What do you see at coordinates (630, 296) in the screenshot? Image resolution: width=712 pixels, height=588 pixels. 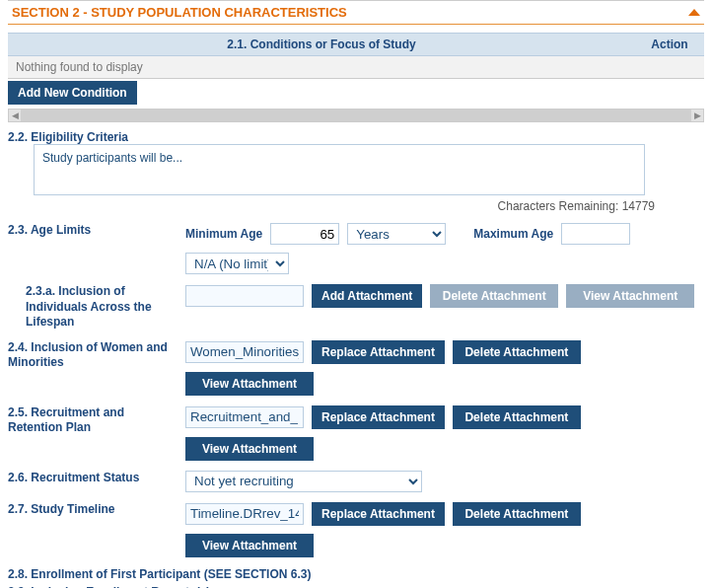 I see `s23a-view-attachment-button: View Attachment` at bounding box center [630, 296].